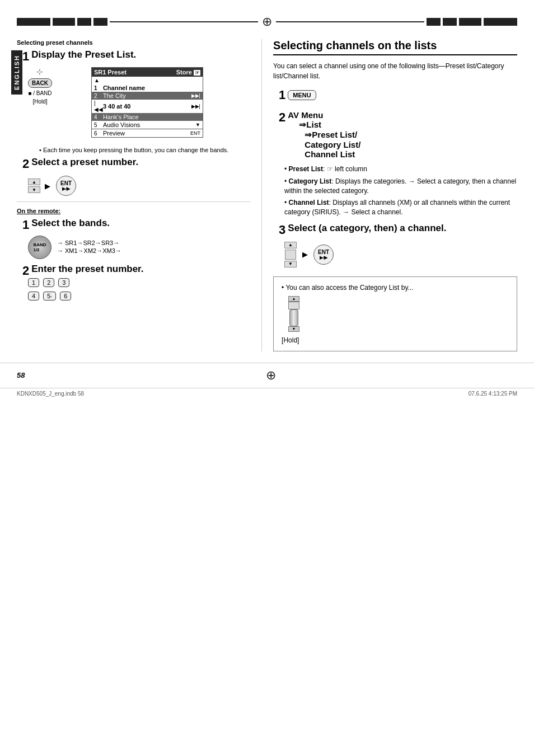 The height and width of the screenshot is (756, 534). Describe the element at coordinates (137, 271) in the screenshot. I see `step2b-row: 2 Enter the preset number.` at that location.